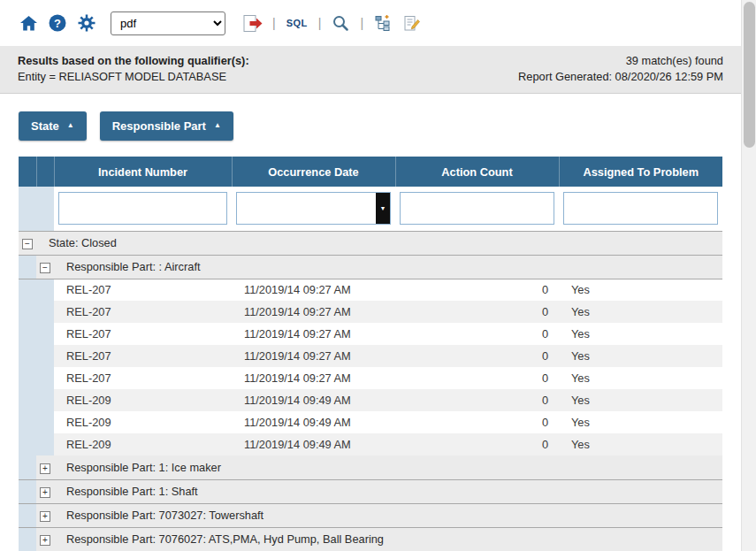  Describe the element at coordinates (313, 423) in the screenshot. I see `occurrence-date-cell: 11/2019/14 09:49 AM` at that location.